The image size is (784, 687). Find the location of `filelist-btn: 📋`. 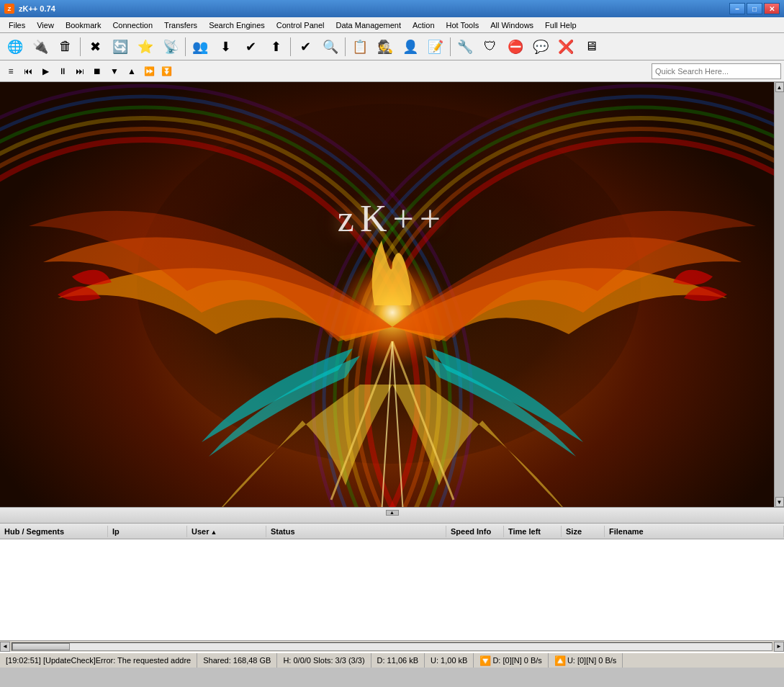

filelist-btn: 📋 is located at coordinates (360, 47).